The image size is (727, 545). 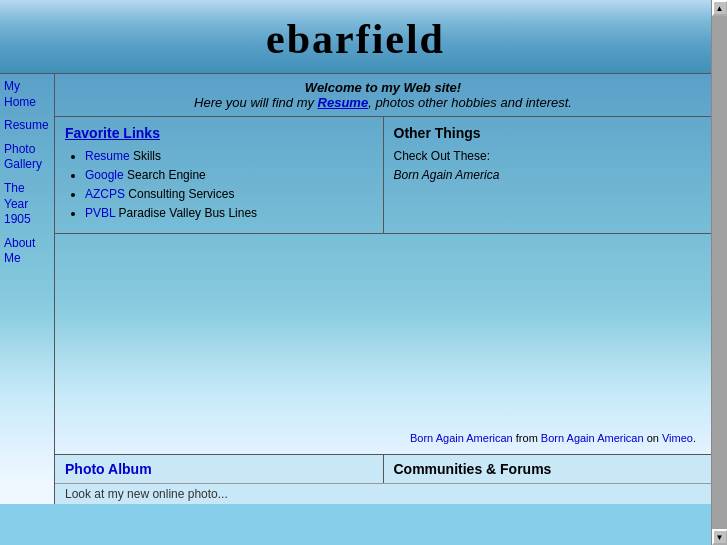 I want to click on favorite-links-col: Favorite Links Resume Skills Google Sear…, so click(x=220, y=175).